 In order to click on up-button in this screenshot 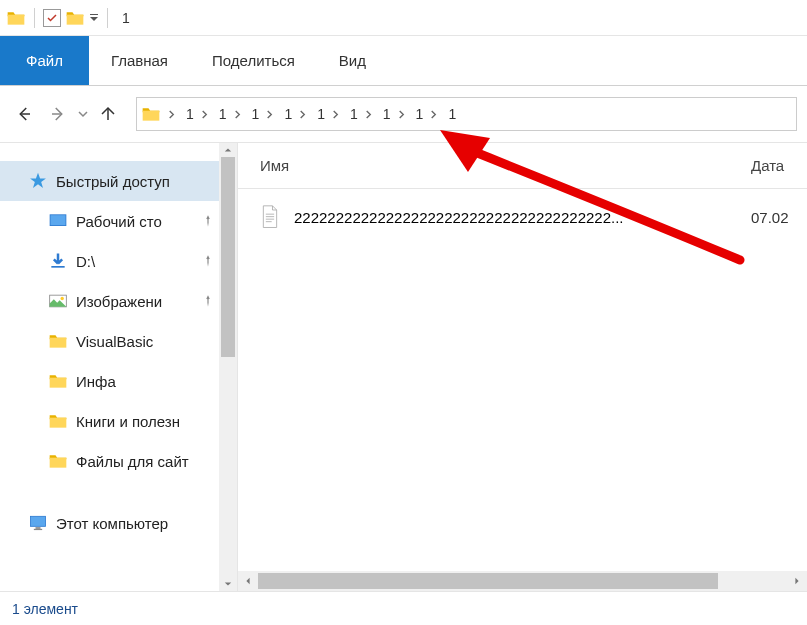, I will do `click(108, 114)`.